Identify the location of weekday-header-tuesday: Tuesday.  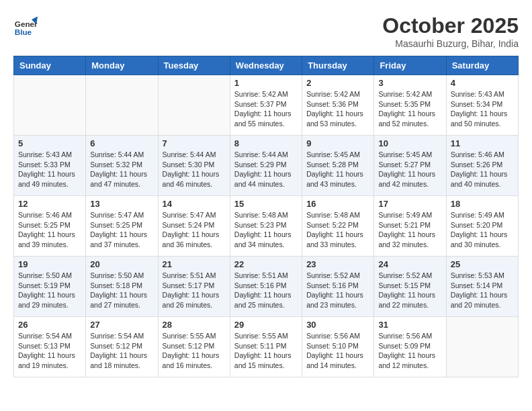
(193, 66).